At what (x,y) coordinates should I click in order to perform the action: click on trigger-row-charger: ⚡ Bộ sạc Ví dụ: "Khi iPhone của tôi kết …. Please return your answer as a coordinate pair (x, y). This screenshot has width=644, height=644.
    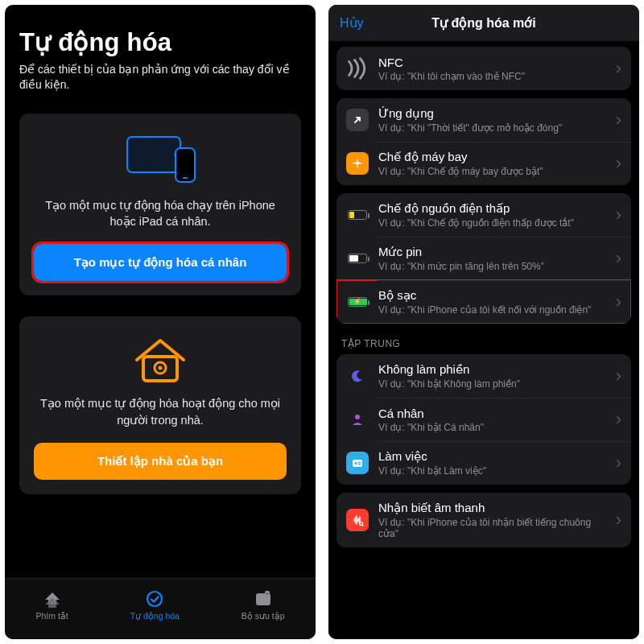
    Looking at the image, I should click on (484, 302).